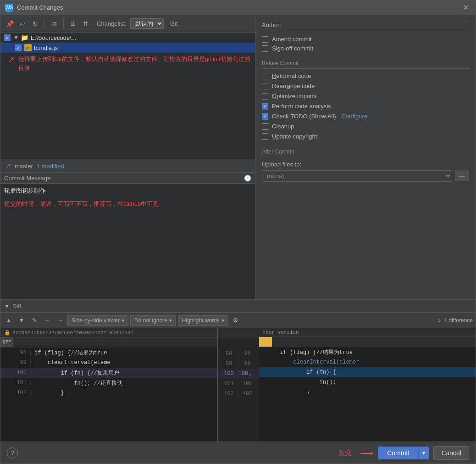 The width and height of the screenshot is (476, 464). What do you see at coordinates (292, 76) in the screenshot?
I see `reformat-label: Reformat code` at bounding box center [292, 76].